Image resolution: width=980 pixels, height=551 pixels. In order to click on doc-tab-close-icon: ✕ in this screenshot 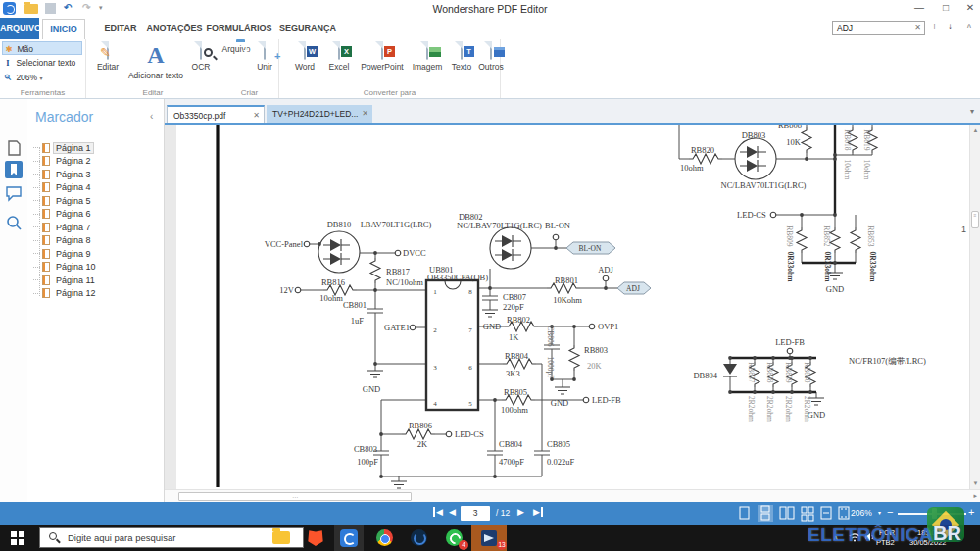, I will do `click(365, 114)`.